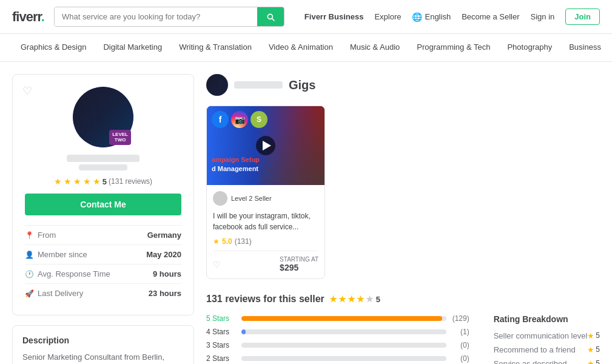 The width and height of the screenshot is (612, 364). What do you see at coordinates (452, 17) in the screenshot?
I see `header-nav: Fiverr Business Explore 🌐 English Become…` at bounding box center [452, 17].